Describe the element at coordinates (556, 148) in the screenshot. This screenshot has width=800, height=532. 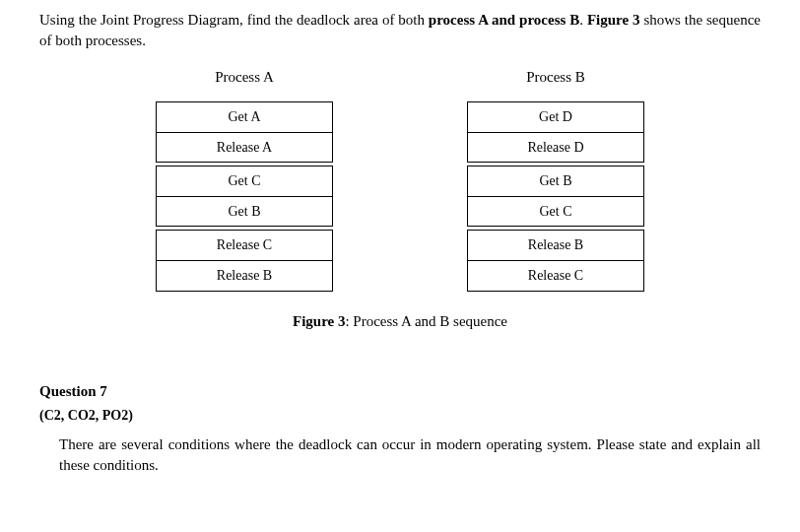
I see `process-b-step: Release D` at that location.